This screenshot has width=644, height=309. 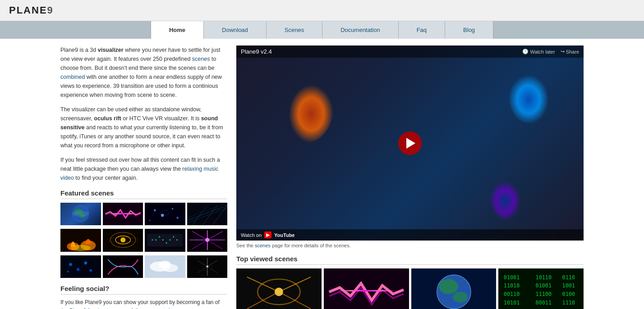 What do you see at coordinates (279, 289) in the screenshot?
I see `top-scene-1-img` at bounding box center [279, 289].